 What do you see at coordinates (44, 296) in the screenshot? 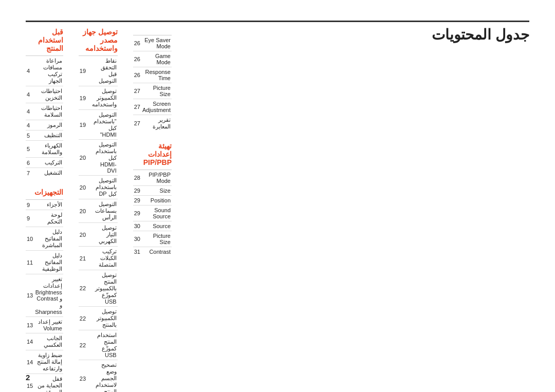
I see `table-row: 13تغيير إعدادات Brightness و Contrast و …` at bounding box center [44, 296].